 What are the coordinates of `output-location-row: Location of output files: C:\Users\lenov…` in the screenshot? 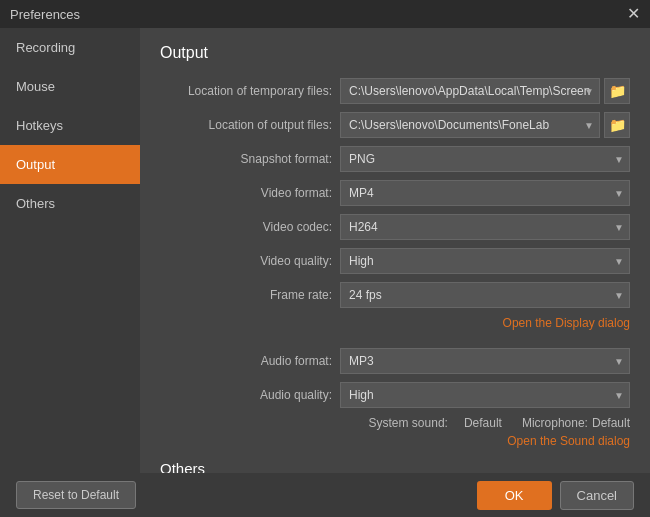 It's located at (395, 125).